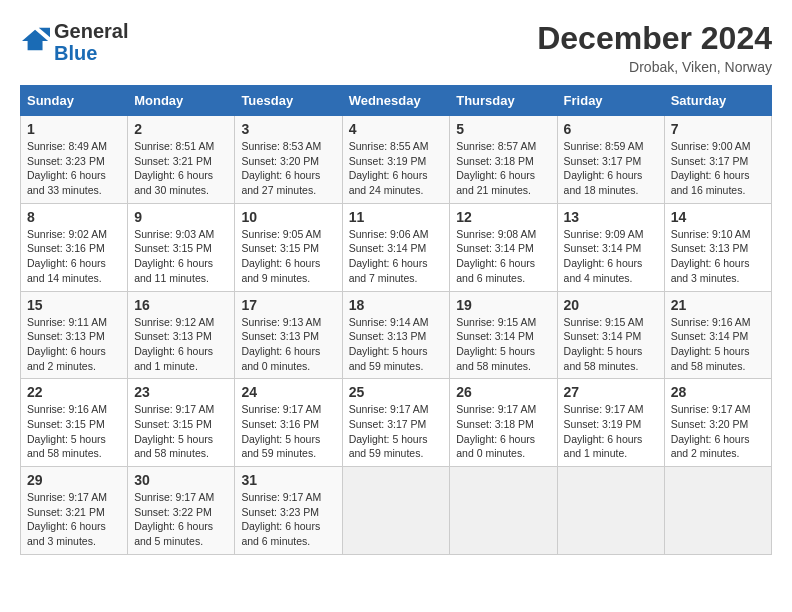 This screenshot has height=612, width=792. What do you see at coordinates (396, 423) in the screenshot?
I see `week-row-4: 22Sunrise: 9:16 AM Sunset: 3:15 PM Dayli…` at bounding box center [396, 423].